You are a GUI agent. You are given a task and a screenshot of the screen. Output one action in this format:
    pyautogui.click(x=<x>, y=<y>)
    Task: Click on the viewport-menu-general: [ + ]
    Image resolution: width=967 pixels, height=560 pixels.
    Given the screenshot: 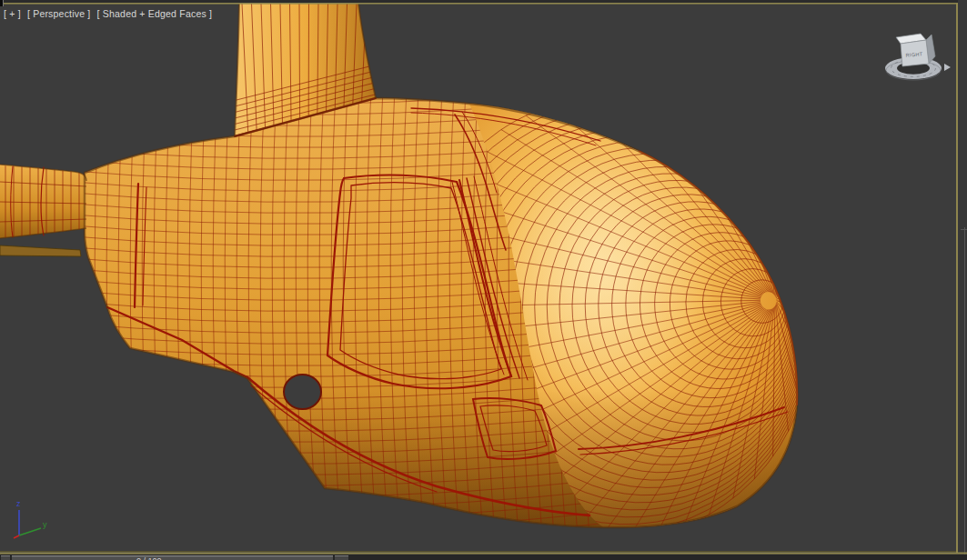 What is the action you would take?
    pyautogui.click(x=13, y=14)
    